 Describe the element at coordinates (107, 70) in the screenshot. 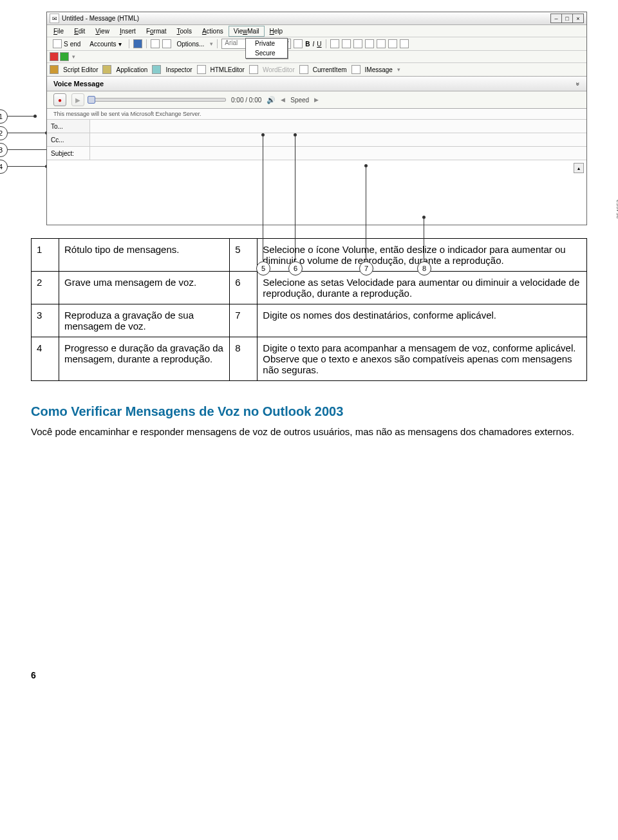

I see `application-icon` at that location.